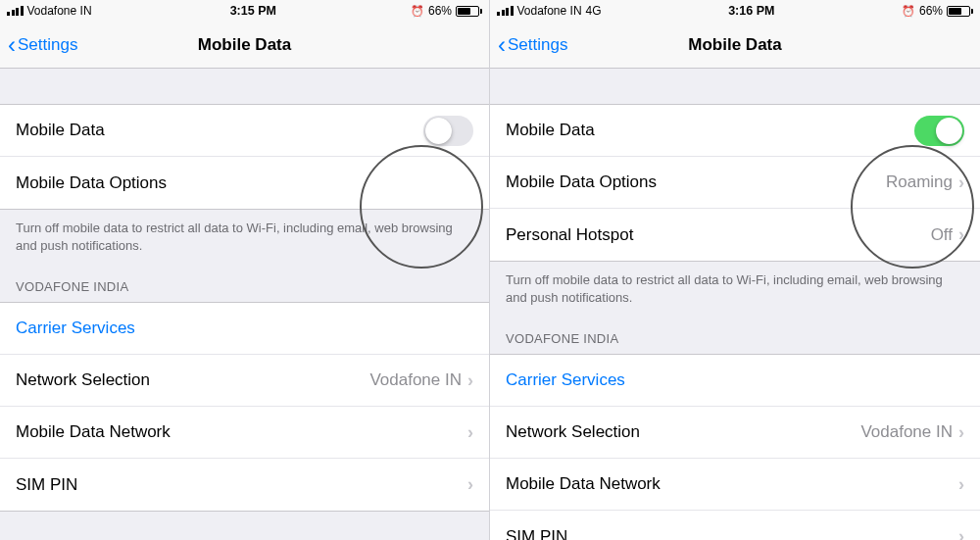  What do you see at coordinates (594, 11) in the screenshot?
I see `network-label: 4G` at bounding box center [594, 11].